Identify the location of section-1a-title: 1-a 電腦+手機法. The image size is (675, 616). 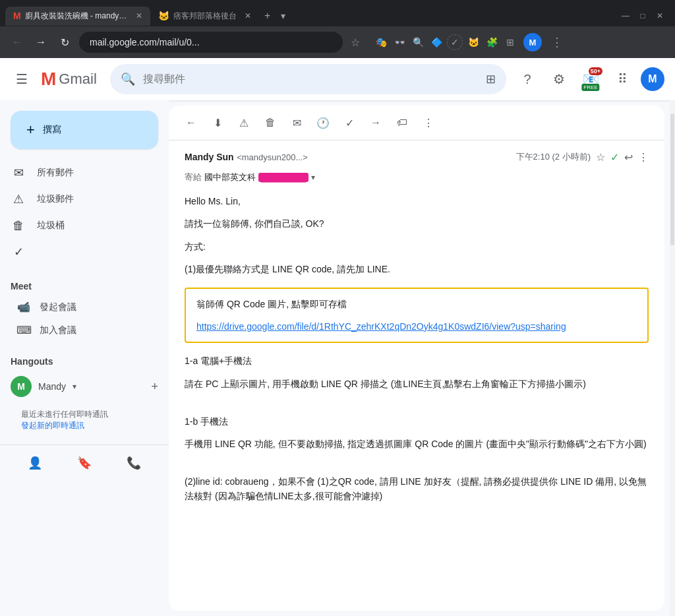
(417, 361).